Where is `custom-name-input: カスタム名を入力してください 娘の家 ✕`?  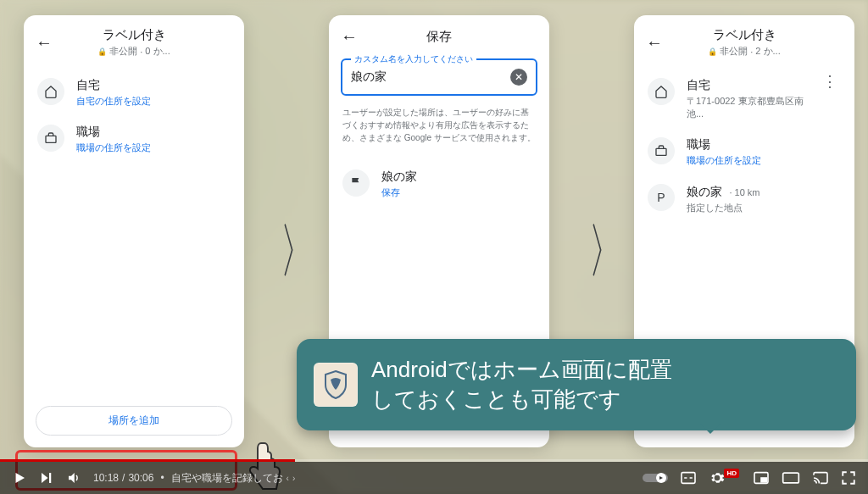
custom-name-input: カスタム名を入力してください 娘の家 ✕ is located at coordinates (439, 77).